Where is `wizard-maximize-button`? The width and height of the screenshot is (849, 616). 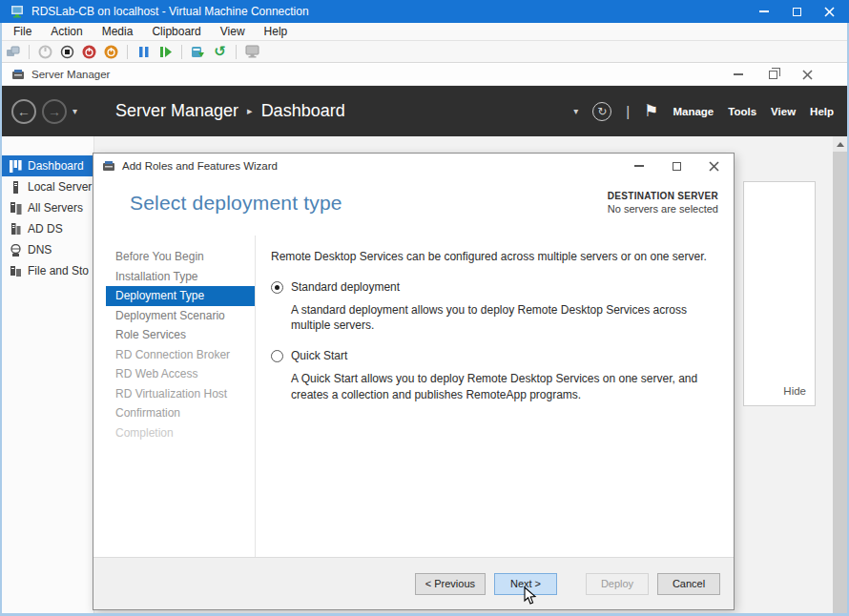
wizard-maximize-button is located at coordinates (676, 166).